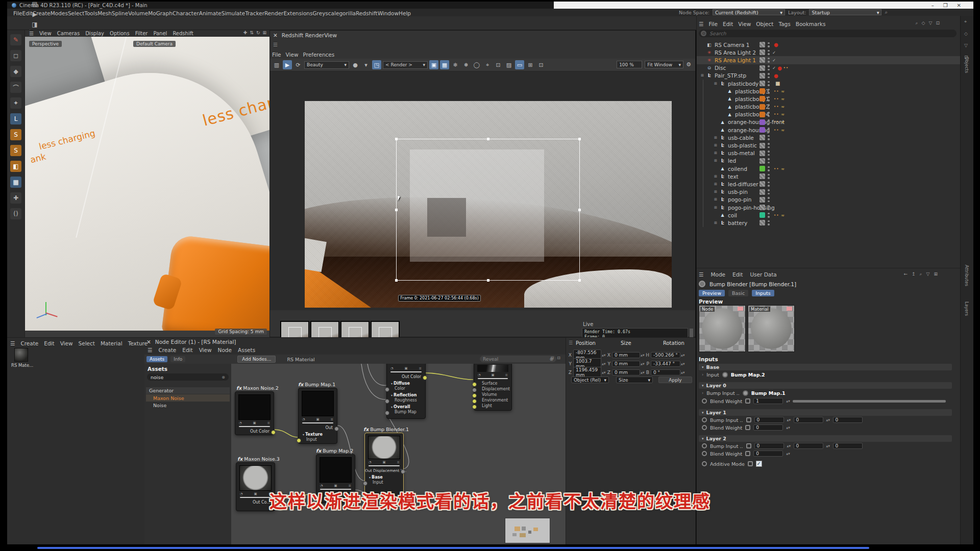 This screenshot has width=980, height=551. I want to click on node-graph-canvas: fx Maxon Noise.2 ◔▣≡ Out Color fx Bump M…, so click(398, 455).